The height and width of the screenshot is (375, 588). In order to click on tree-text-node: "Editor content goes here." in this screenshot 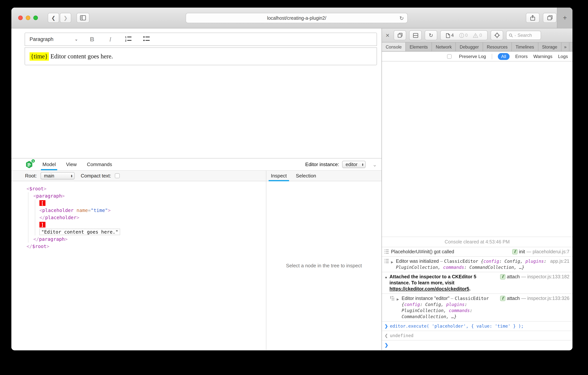, I will do `click(139, 232)`.